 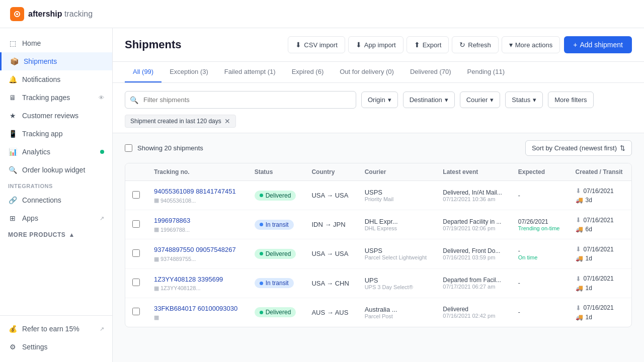 What do you see at coordinates (378, 312) in the screenshot?
I see `table-row: 33FKB684017 60100093030 ▦ Delivered AUS …` at bounding box center [378, 312].